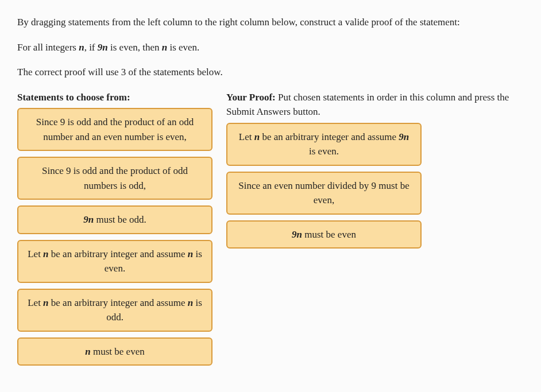 The height and width of the screenshot is (392, 541). I want to click on statement-tile: 9n must be odd., so click(115, 220).